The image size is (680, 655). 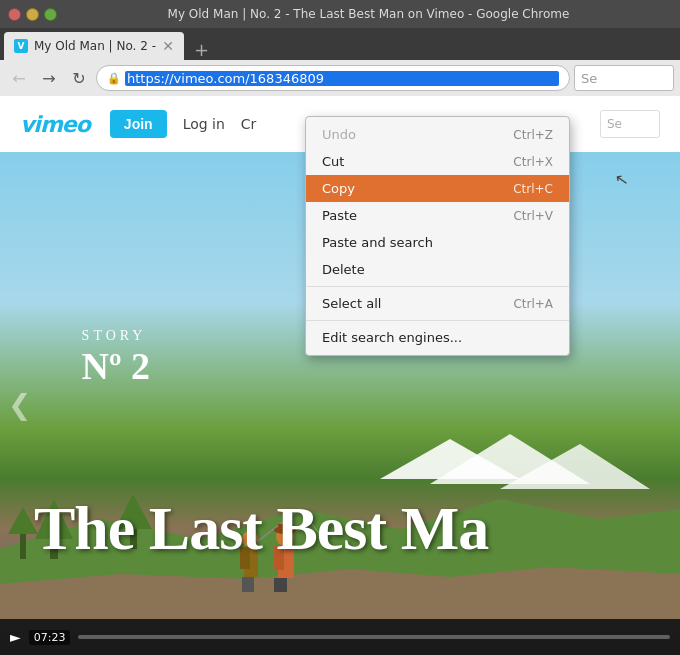 What do you see at coordinates (339, 134) in the screenshot?
I see `menu-label-undo: Undo` at bounding box center [339, 134].